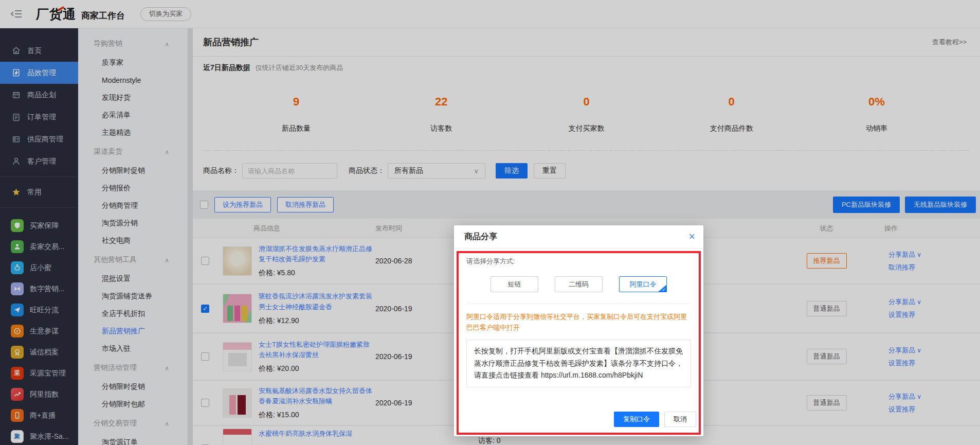 This screenshot has width=980, height=445. What do you see at coordinates (579, 331) in the screenshot?
I see `share-modal: 商品分享 × 请选择分享方式: 短链 二维码 阿里口令 阿里口令适用于分享到微信…` at bounding box center [579, 331].